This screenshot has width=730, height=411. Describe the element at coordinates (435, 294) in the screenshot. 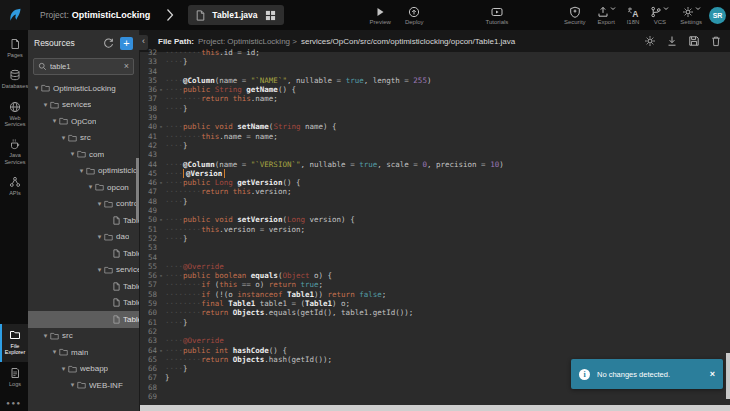

I see `code-line-58: 58········if (!(o instanceof Table1)) re…` at that location.